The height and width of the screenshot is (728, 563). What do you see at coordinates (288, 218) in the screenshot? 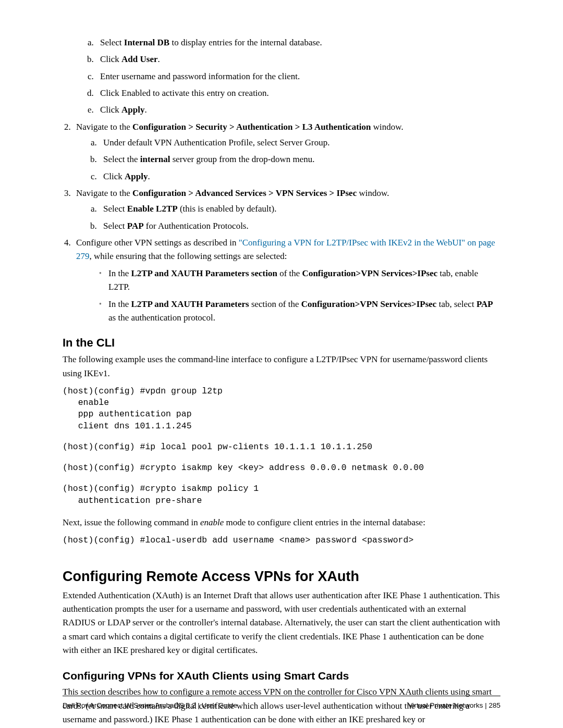
I see `step3-sublist: Select Enable L2TP (this is enabled by d…` at bounding box center [288, 218].